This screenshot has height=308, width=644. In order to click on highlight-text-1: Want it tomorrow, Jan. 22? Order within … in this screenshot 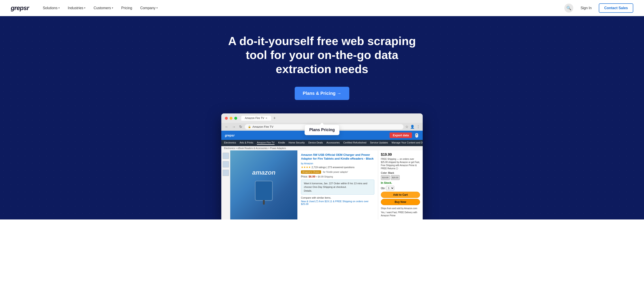, I will do `click(336, 185)`.